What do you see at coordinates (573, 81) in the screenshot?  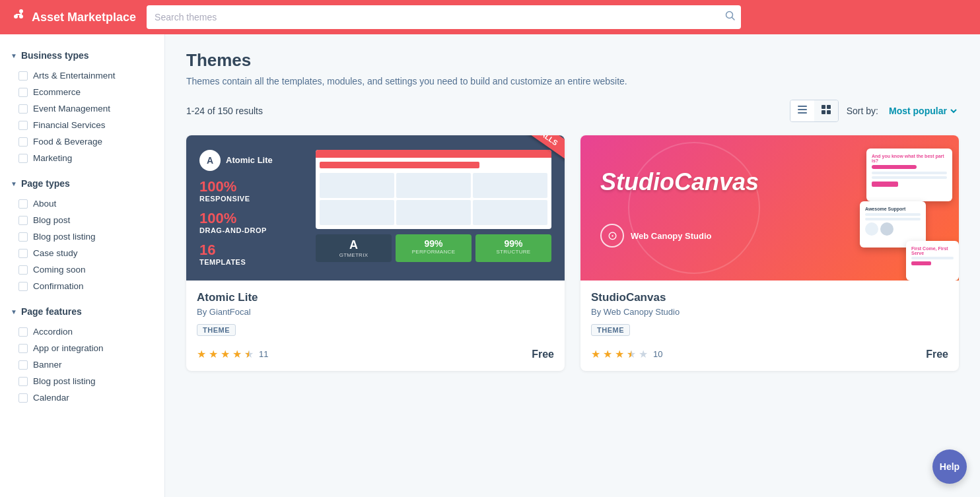 I see `page-description: Themes contain all the templates, module…` at bounding box center [573, 81].